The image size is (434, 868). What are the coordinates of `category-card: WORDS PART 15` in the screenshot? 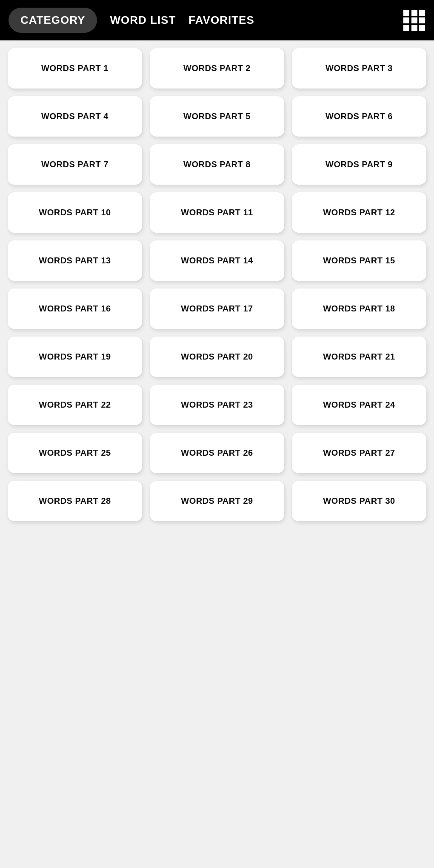 It's located at (359, 260).